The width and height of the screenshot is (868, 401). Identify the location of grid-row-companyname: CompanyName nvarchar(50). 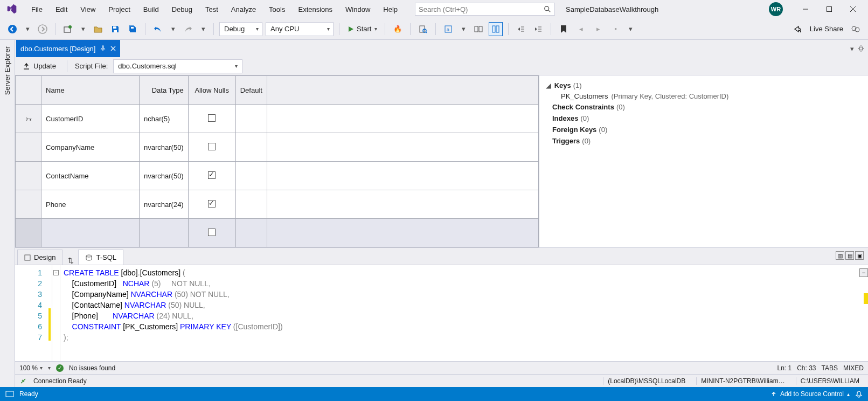
(277, 148).